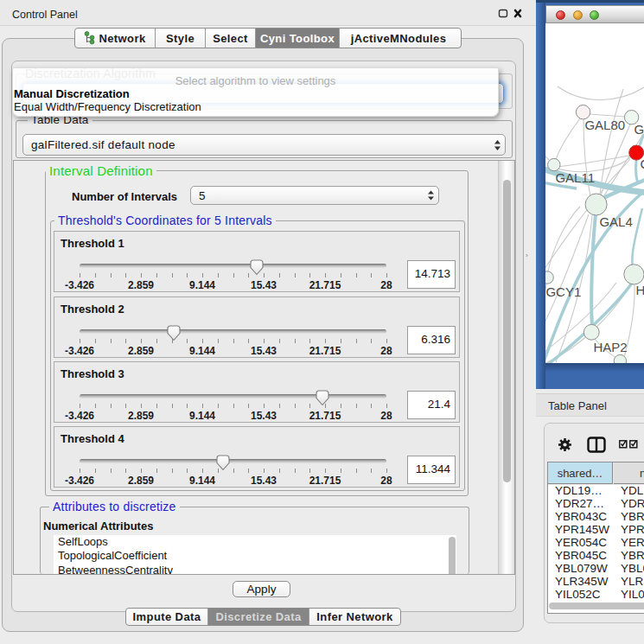 The image size is (644, 644). I want to click on svg-text: GAL80, so click(605, 124).